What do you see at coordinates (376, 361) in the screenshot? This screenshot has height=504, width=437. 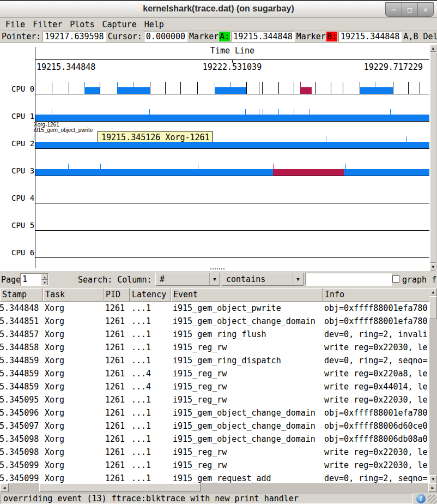 I see `cell: dev=0, ring=2, seqno=` at bounding box center [376, 361].